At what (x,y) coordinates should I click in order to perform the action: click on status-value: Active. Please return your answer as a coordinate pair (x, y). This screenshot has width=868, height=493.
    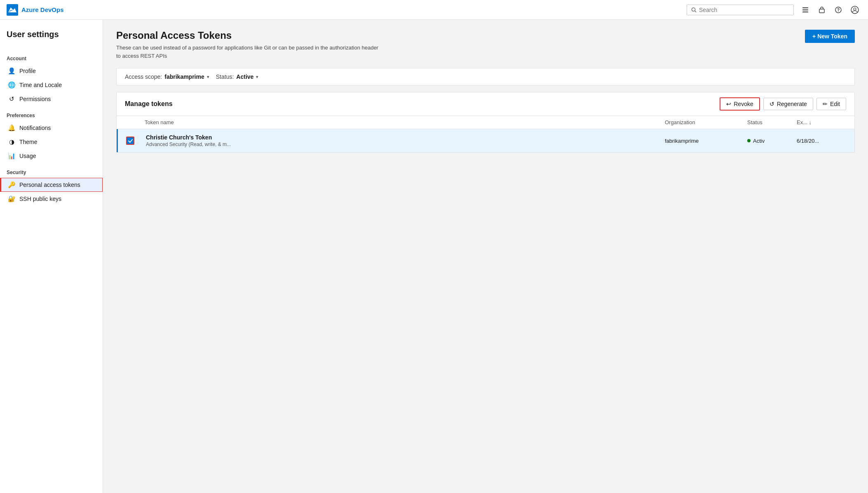
    Looking at the image, I should click on (245, 77).